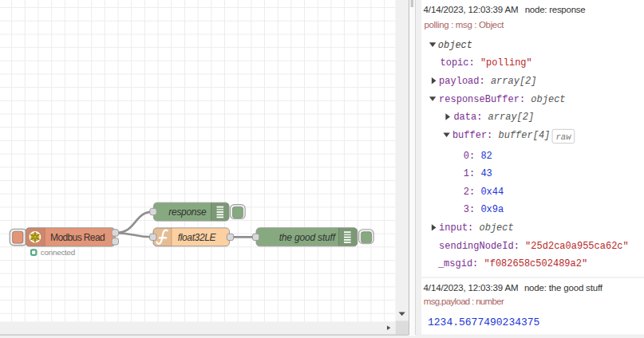 This screenshot has height=338, width=644. What do you see at coordinates (484, 210) in the screenshot?
I see `svg-text: 3: 0x9a` at bounding box center [484, 210].